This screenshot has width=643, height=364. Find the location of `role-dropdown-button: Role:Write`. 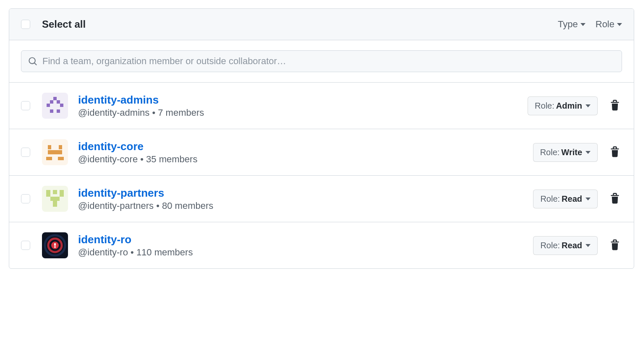

role-dropdown-button: Role:Write is located at coordinates (565, 153).